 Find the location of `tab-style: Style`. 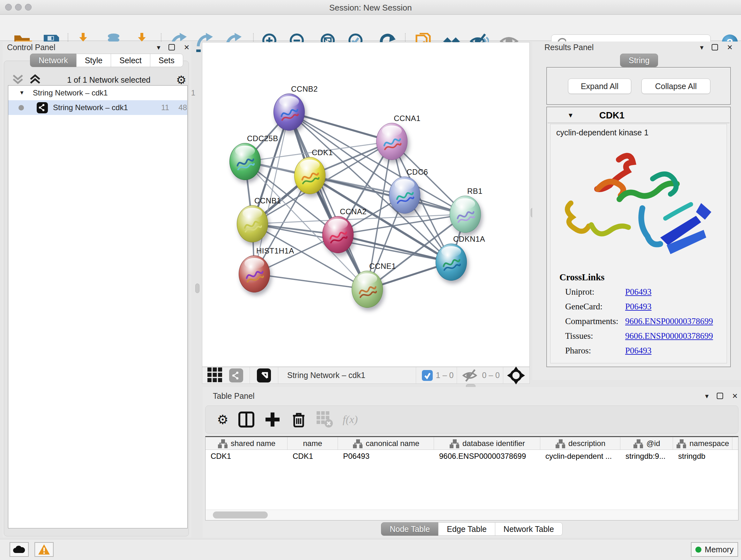

tab-style: Style is located at coordinates (94, 60).